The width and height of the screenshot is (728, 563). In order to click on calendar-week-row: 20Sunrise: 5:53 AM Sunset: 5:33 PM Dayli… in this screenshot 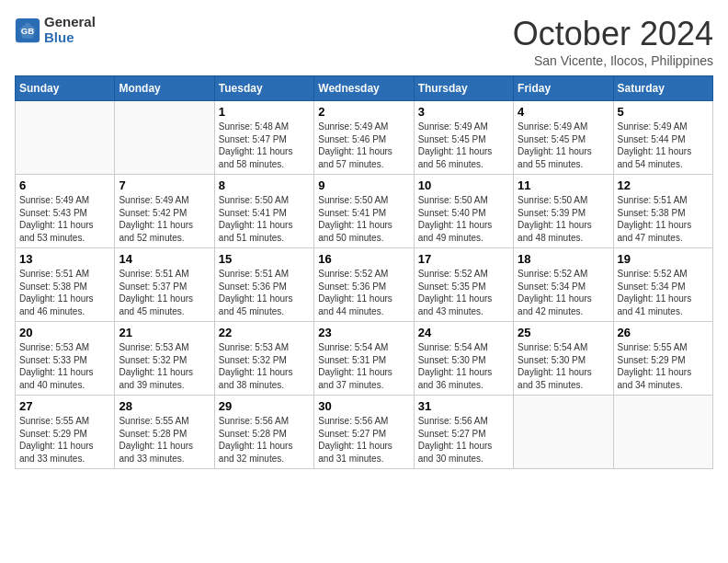, I will do `click(364, 359)`.